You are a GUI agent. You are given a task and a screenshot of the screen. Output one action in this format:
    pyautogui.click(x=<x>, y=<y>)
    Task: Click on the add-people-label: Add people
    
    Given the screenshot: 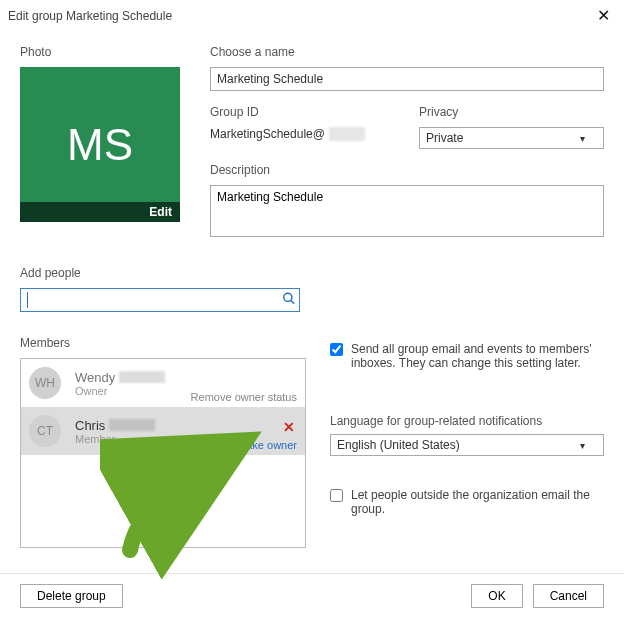 What is the action you would take?
    pyautogui.click(x=312, y=273)
    